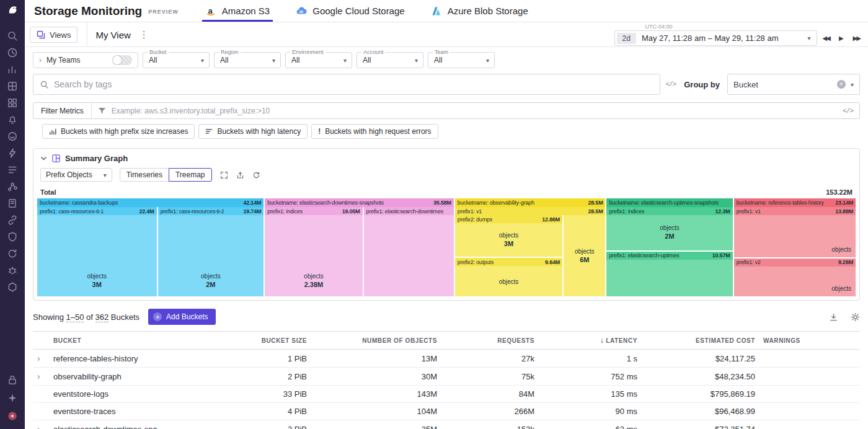  What do you see at coordinates (531, 247) in the screenshot?
I see `treemap-bucket-observability-graph: bucketname: observability-graph28.5M pre…` at bounding box center [531, 247].